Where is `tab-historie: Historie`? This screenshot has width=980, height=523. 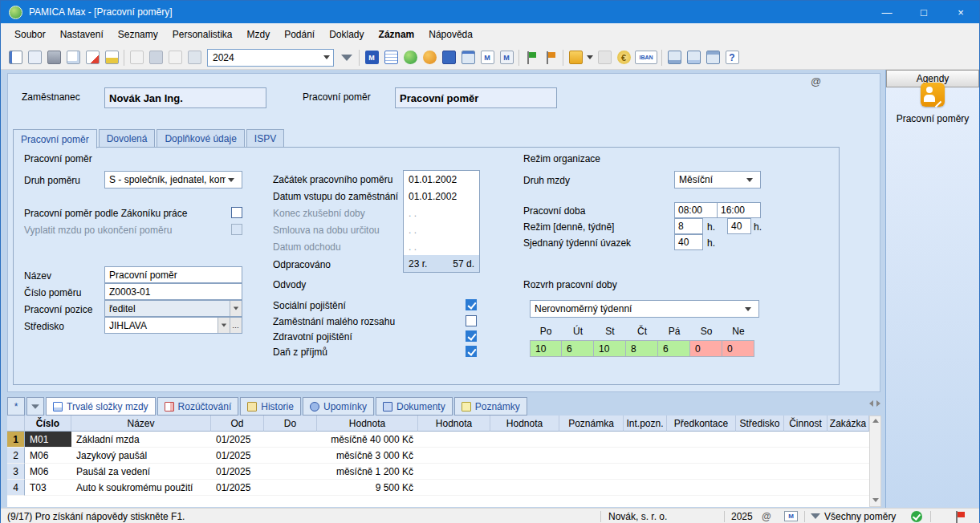 tab-historie: Historie is located at coordinates (270, 406).